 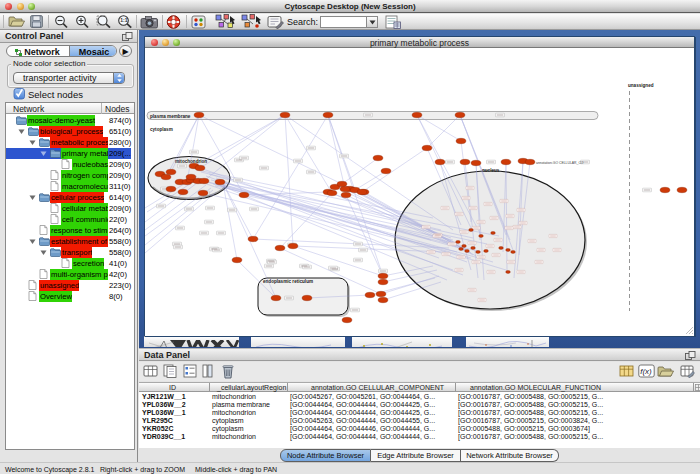 What do you see at coordinates (288, 282) in the screenshot?
I see `svg-text: endoplasmic reticulum` at bounding box center [288, 282].